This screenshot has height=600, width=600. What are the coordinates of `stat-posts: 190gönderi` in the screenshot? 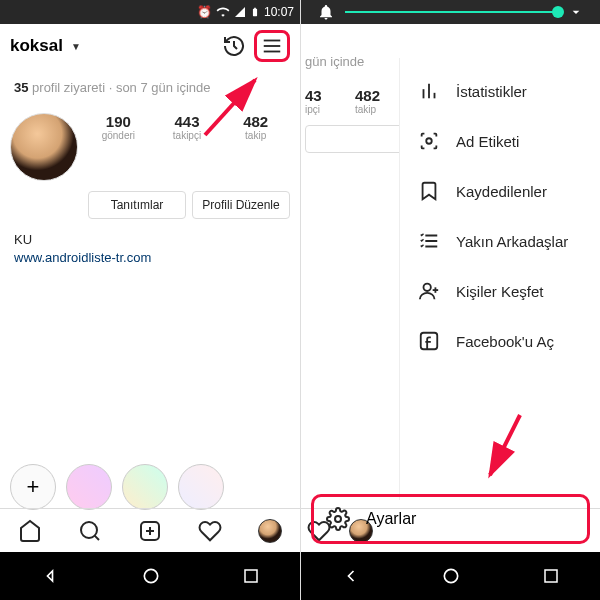 It's located at (118, 127).